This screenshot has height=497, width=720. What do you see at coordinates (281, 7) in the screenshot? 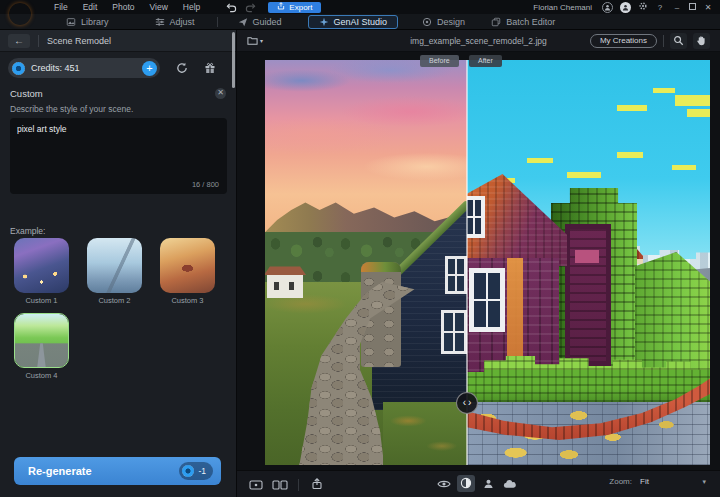
I see `export-icon` at bounding box center [281, 7].